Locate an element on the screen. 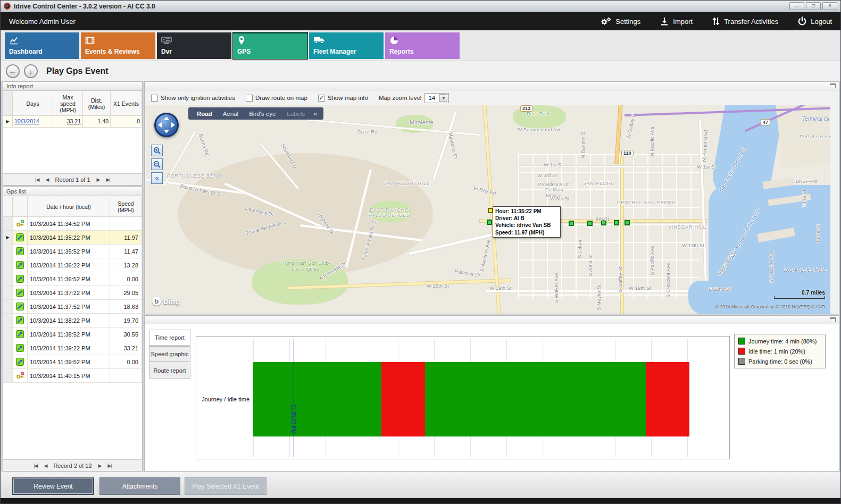 The height and width of the screenshot is (504, 841). checkbox-show-only-ignition: Show only ignition activities is located at coordinates (193, 98).